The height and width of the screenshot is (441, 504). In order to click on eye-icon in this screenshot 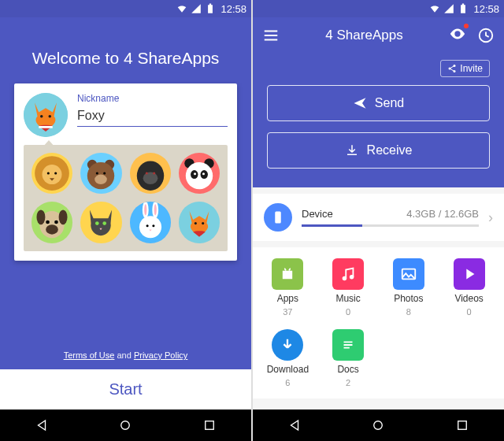, I will do `click(458, 34)`.